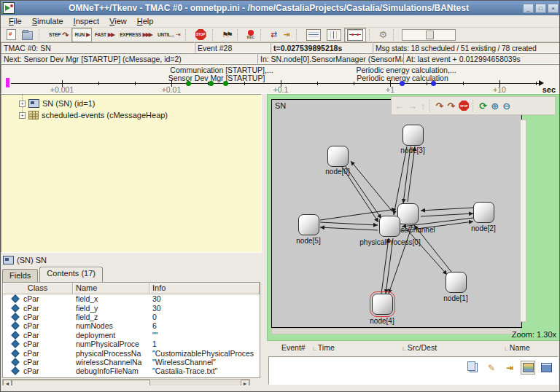  I want to click on column-class: Class, so click(38, 289).